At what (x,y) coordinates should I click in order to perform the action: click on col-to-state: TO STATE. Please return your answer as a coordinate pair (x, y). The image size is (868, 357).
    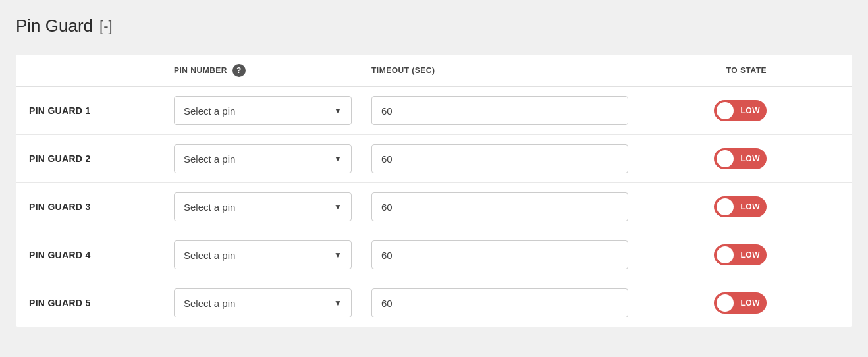
    Looking at the image, I should click on (707, 70).